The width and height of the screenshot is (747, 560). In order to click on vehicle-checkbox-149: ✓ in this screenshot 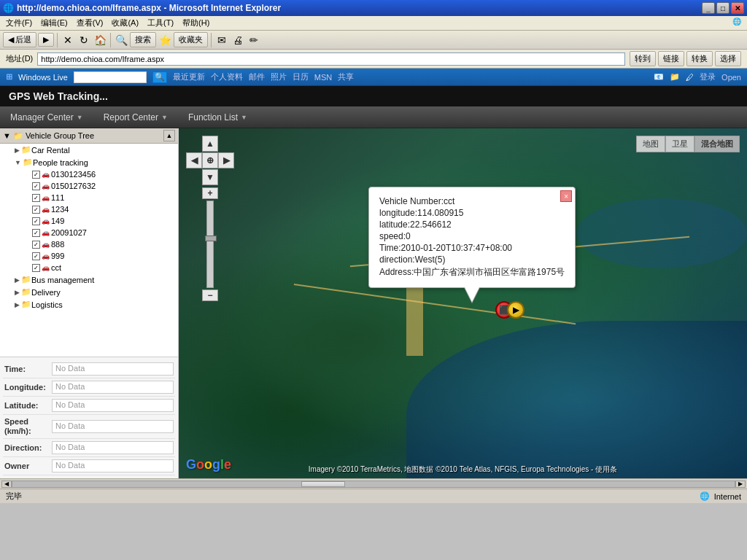, I will do `click(36, 222)`.